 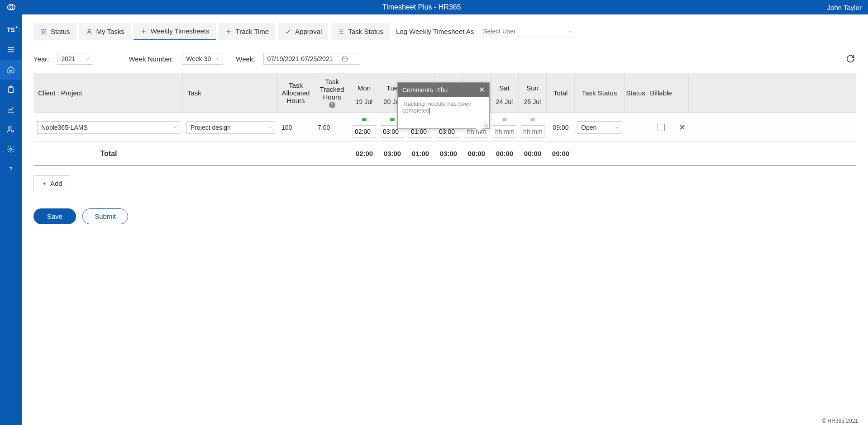 What do you see at coordinates (230, 93) in the screenshot?
I see `col-task: Task` at bounding box center [230, 93].